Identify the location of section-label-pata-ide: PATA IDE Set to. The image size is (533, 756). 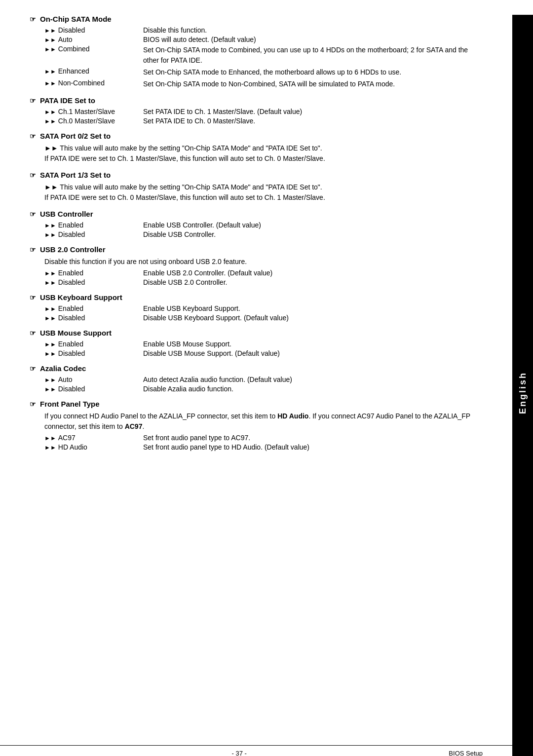
(68, 101).